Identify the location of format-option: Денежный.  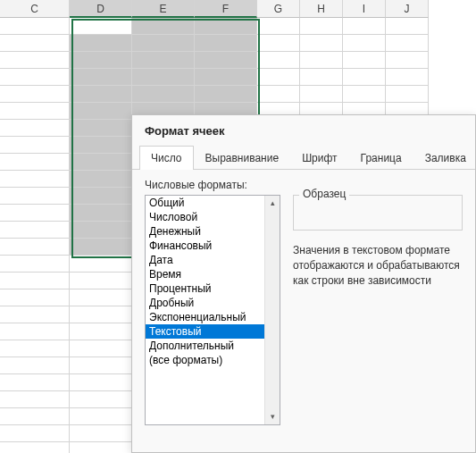
(205, 231).